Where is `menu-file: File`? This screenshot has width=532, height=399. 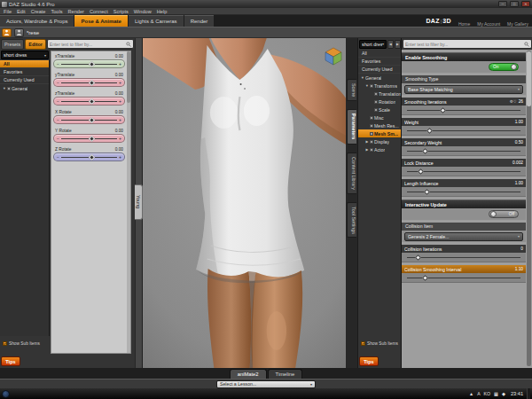
menu-file: File is located at coordinates (7, 12).